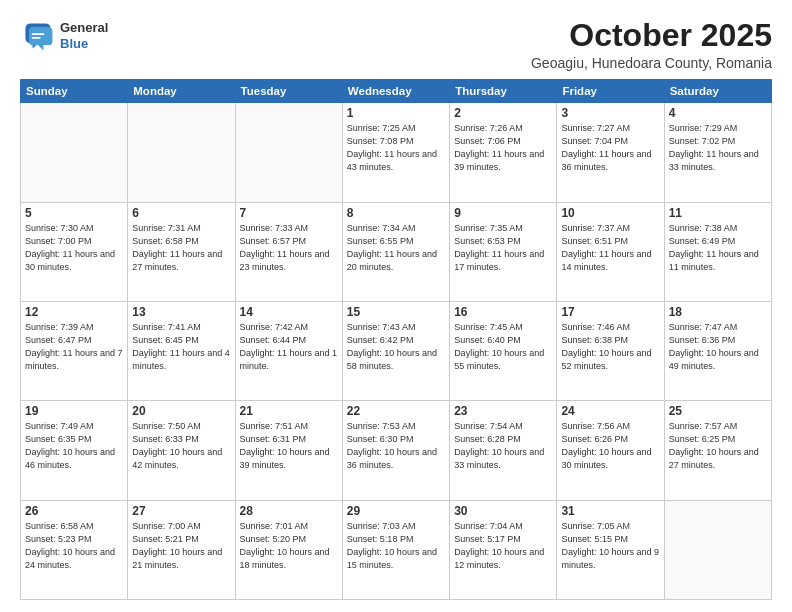 The width and height of the screenshot is (792, 612). Describe the element at coordinates (610, 411) in the screenshot. I see `day-number: 24` at that location.